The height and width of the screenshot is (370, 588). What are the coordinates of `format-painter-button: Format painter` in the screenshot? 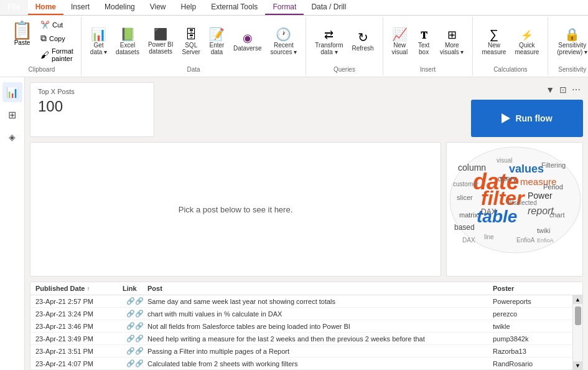 It's located at (57, 55).